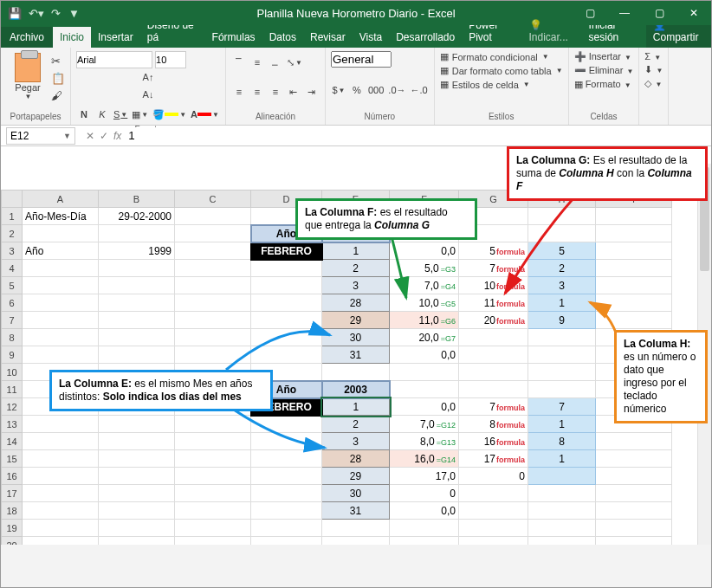 The width and height of the screenshot is (712, 588). I want to click on cell: 28, so click(356, 459).